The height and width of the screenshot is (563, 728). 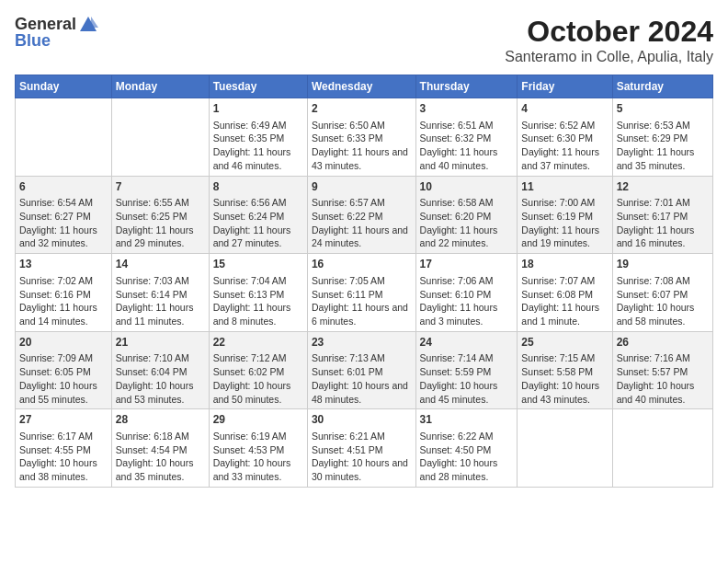 I want to click on day-info: Sunset: 6:11 PM, so click(x=362, y=294).